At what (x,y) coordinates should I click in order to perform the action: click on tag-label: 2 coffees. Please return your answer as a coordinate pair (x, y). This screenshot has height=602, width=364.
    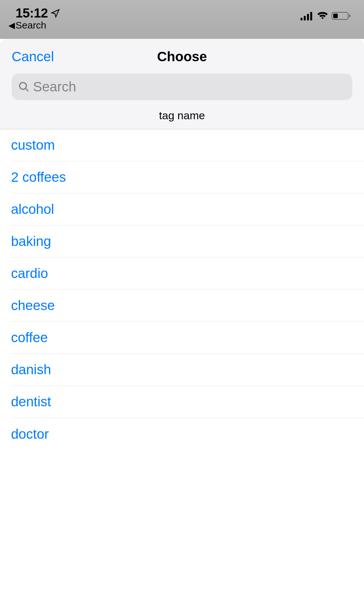
    Looking at the image, I should click on (188, 178).